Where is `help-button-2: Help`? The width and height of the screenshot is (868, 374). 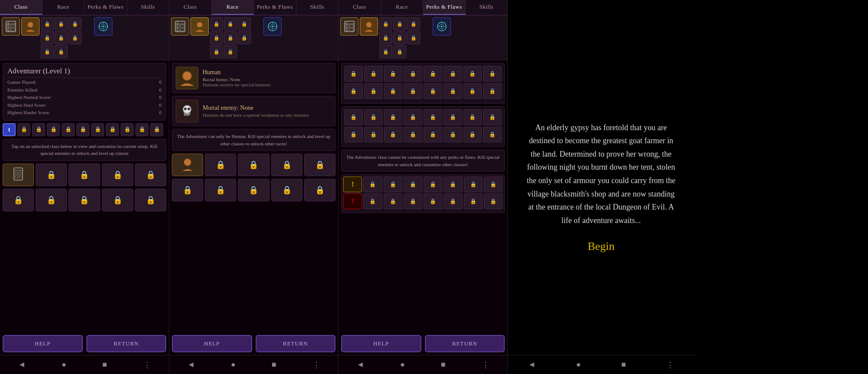 help-button-2: Help is located at coordinates (212, 344).